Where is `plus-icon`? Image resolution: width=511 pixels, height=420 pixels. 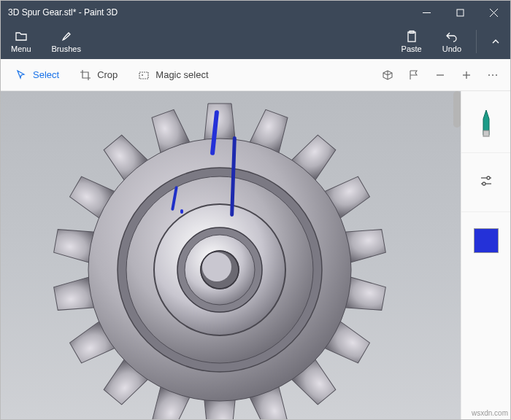
plus-icon is located at coordinates (466, 75).